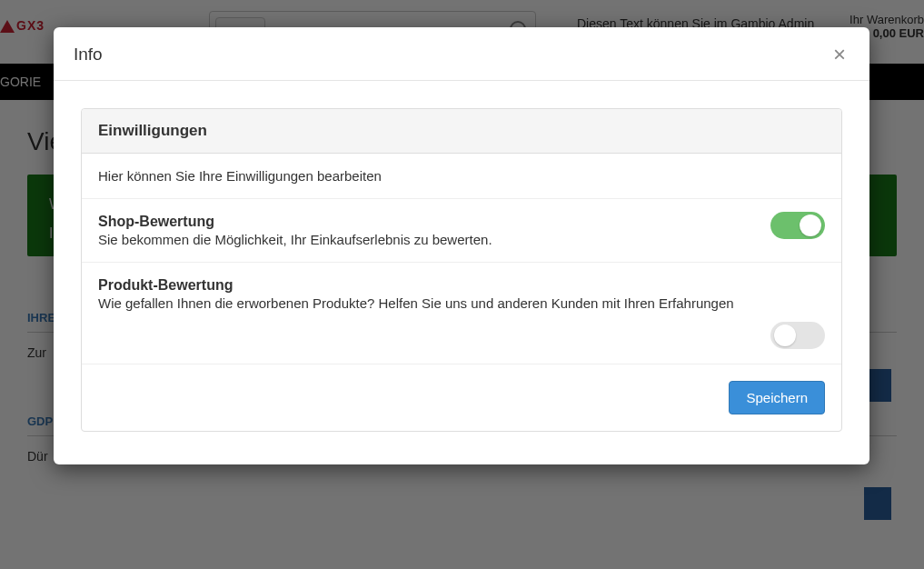  Describe the element at coordinates (462, 240) in the screenshot. I see `consent-shop-desc: Sie bekommen die Möglichkeit, Ihr Einkau…` at that location.